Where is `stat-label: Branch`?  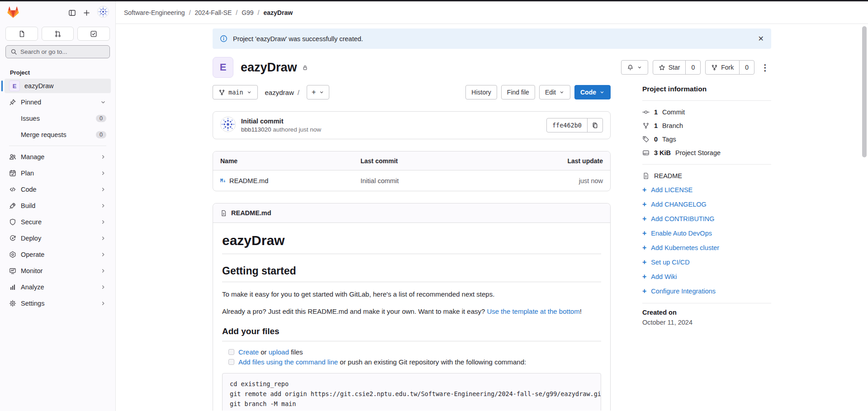 stat-label: Branch is located at coordinates (673, 126).